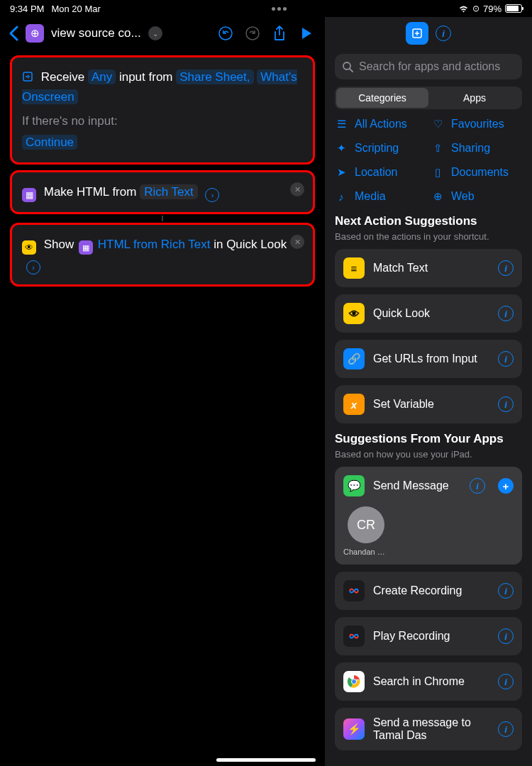 The width and height of the screenshot is (532, 766). What do you see at coordinates (266, 760) in the screenshot?
I see `home-indicator` at bounding box center [266, 760].